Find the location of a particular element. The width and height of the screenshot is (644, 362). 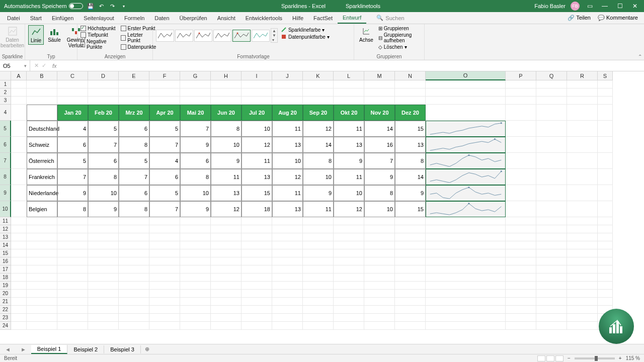

cell-R24 is located at coordinates (583, 326).